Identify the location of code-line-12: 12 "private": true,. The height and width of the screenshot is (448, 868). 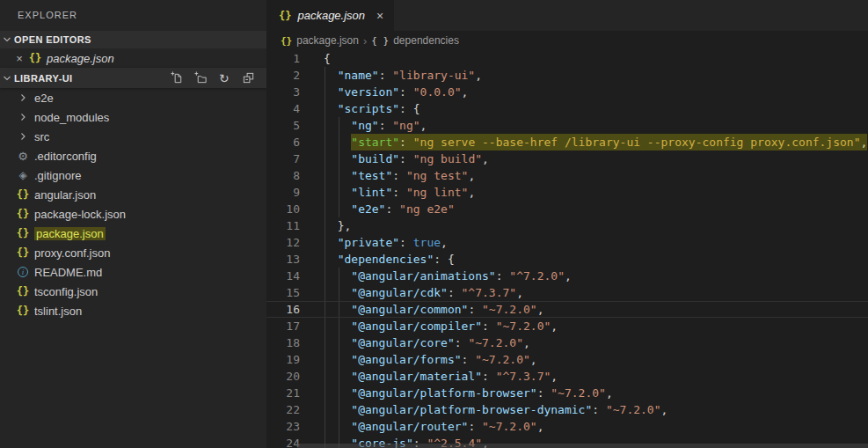
(567, 243).